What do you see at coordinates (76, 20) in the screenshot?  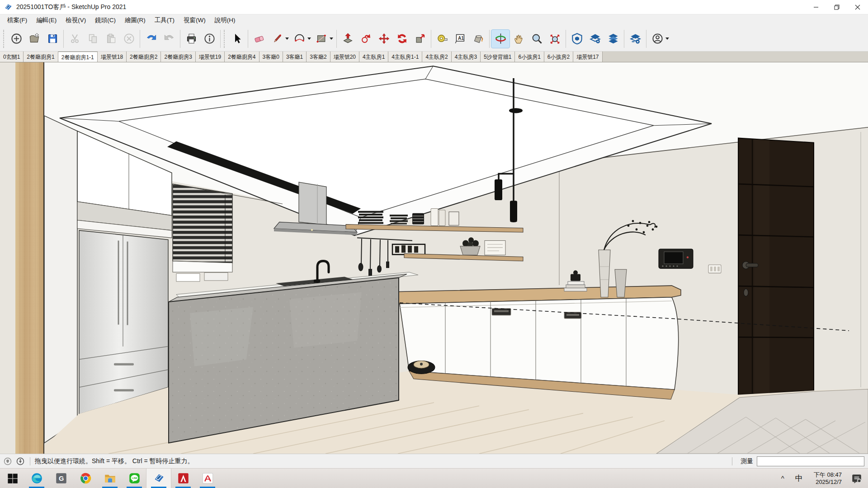 I see `menu-view: 檢視(V)` at bounding box center [76, 20].